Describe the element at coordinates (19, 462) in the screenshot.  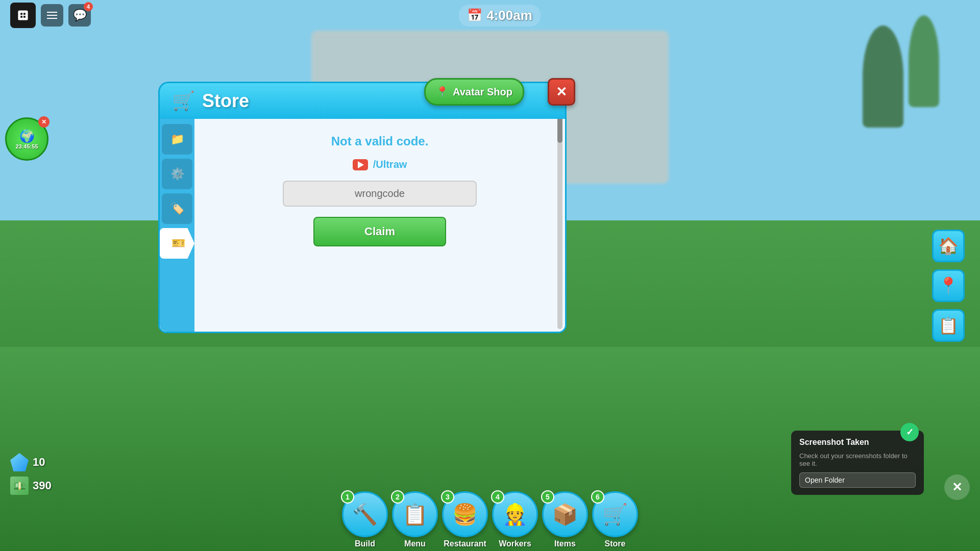
I see `diamond-icon` at that location.